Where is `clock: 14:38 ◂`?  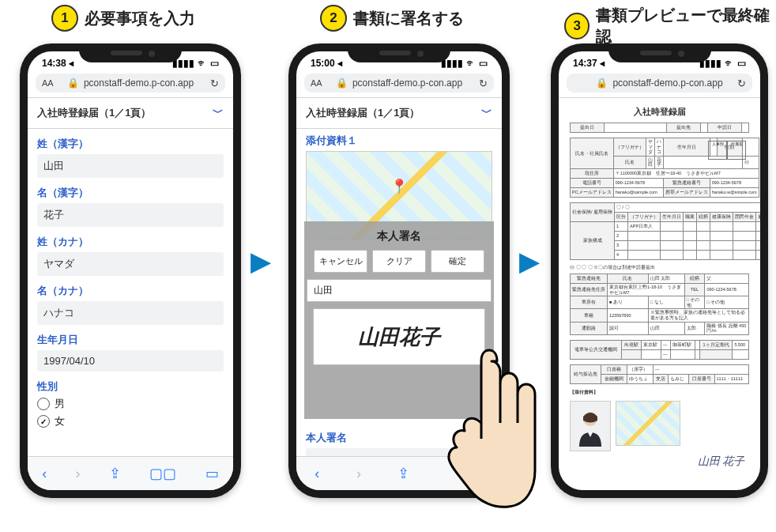 clock: 14:38 ◂ is located at coordinates (58, 63).